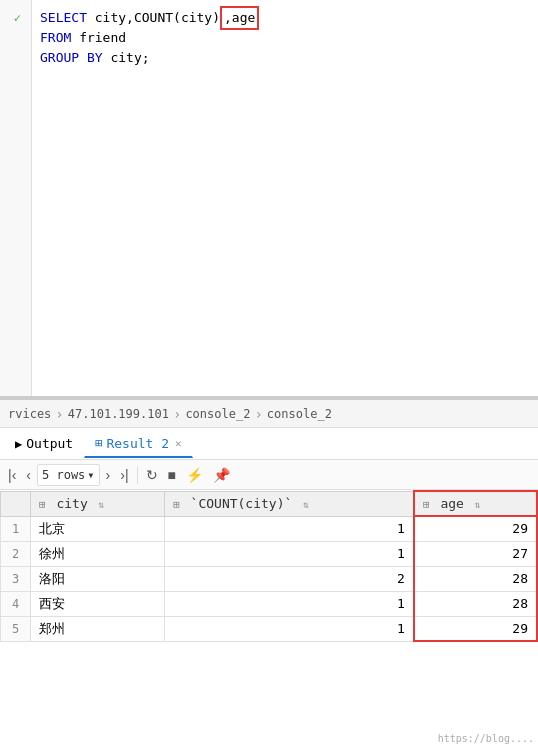 The image size is (538, 746). I want to click on col-age-label: age, so click(452, 504).